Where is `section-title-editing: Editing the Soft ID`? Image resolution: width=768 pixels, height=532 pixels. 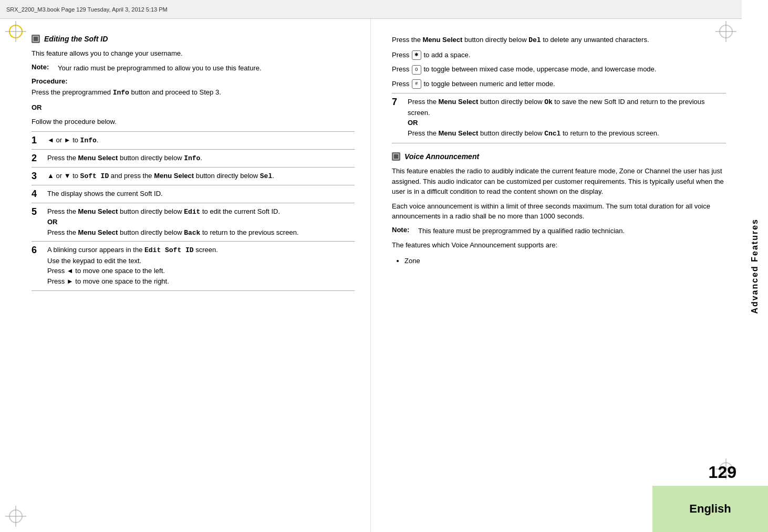 section-title-editing: Editing the Soft ID is located at coordinates (76, 39).